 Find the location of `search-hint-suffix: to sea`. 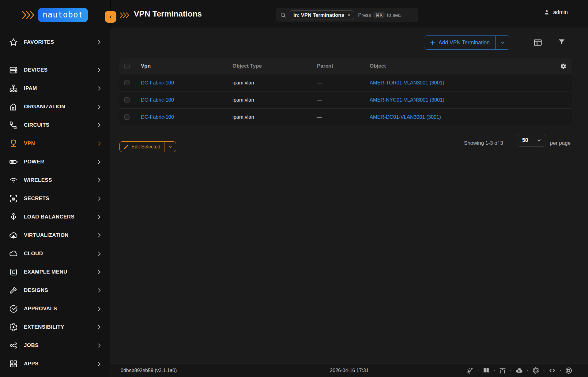

search-hint-suffix: to sea is located at coordinates (394, 15).